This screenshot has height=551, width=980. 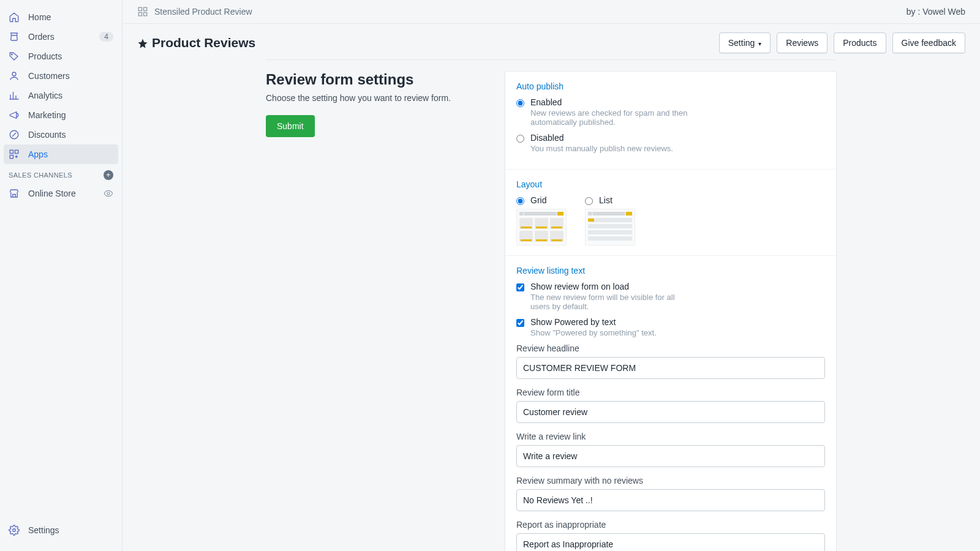 What do you see at coordinates (594, 333) in the screenshot?
I see `option-desc: Show "Powered by something" text.` at bounding box center [594, 333].